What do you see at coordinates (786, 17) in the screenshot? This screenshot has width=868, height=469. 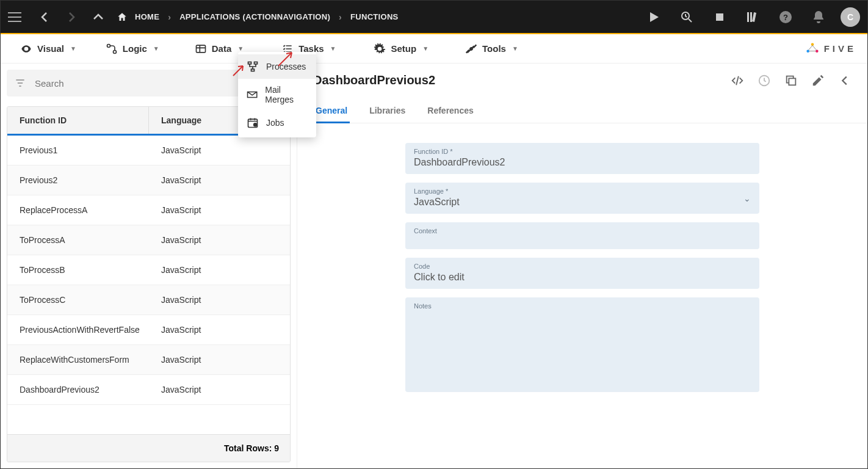 I see `help-icon: ?` at bounding box center [786, 17].